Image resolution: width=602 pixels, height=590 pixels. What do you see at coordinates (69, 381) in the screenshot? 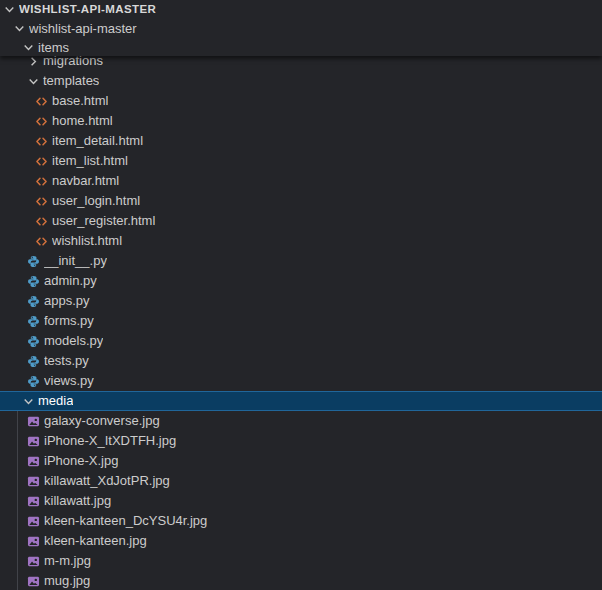
I see `item-label: views.py` at bounding box center [69, 381].